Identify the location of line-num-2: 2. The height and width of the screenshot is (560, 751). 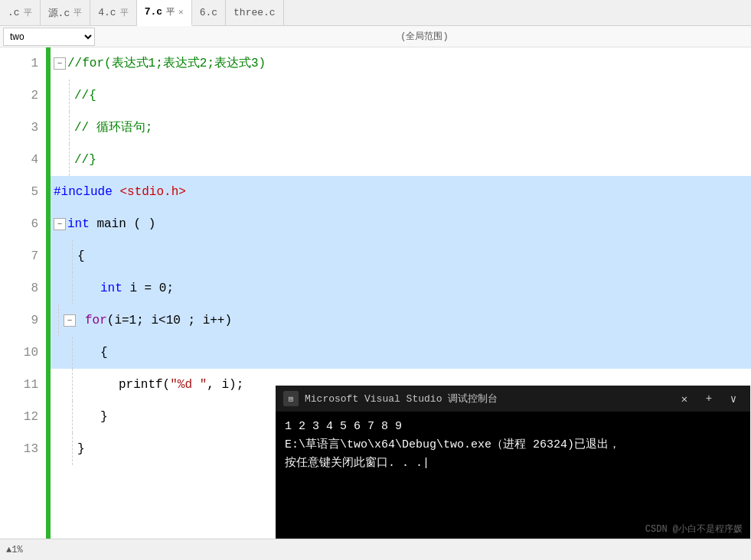
(19, 96).